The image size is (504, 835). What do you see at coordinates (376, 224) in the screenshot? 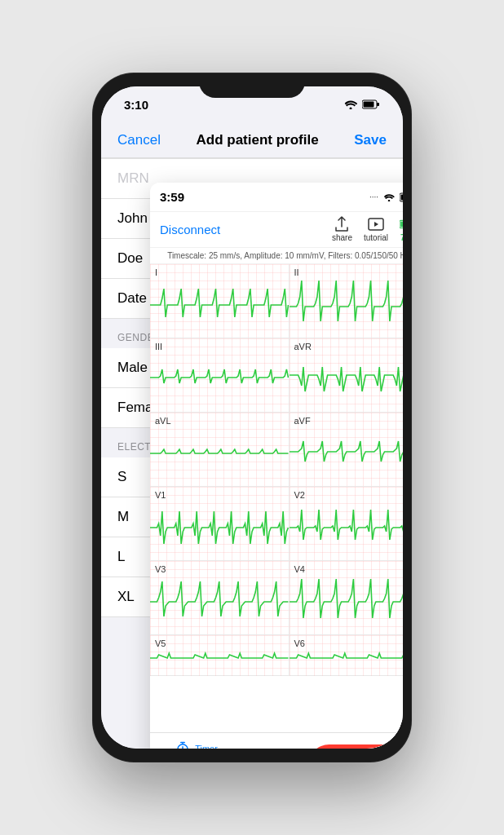
I see `tutorial-icon` at bounding box center [376, 224].